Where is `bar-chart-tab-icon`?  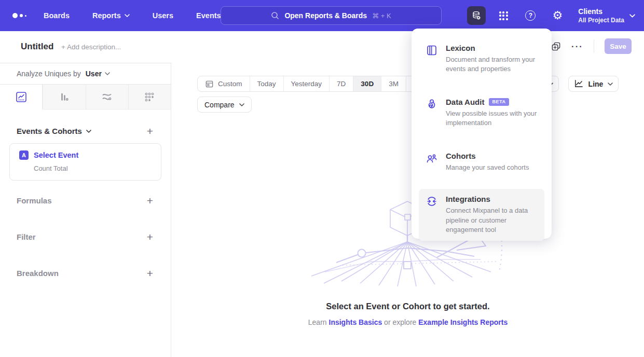
bar-chart-tab-icon is located at coordinates (64, 97).